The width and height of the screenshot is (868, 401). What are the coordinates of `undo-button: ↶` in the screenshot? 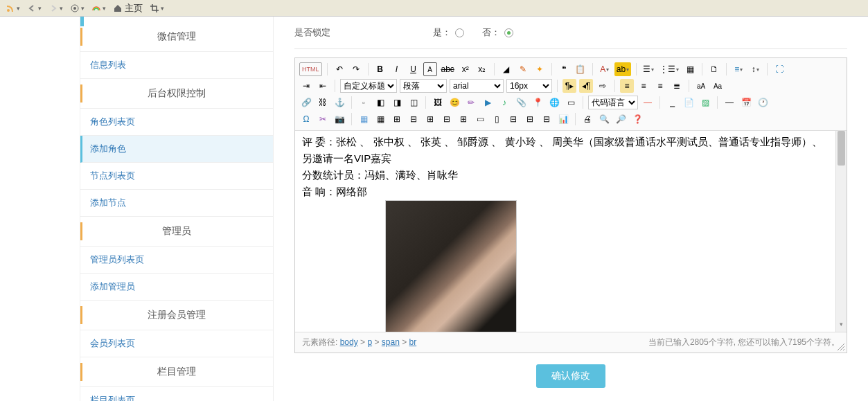 It's located at (339, 69).